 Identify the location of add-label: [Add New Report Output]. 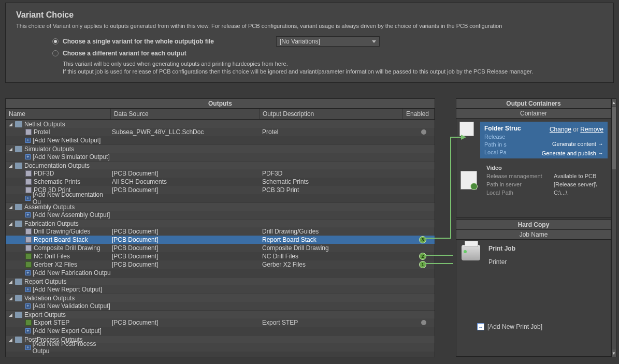
(67, 289).